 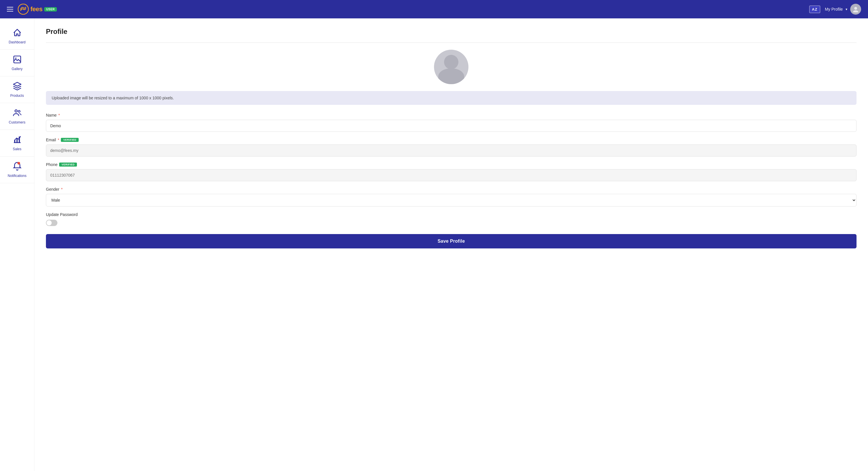 What do you see at coordinates (451, 219) in the screenshot?
I see `update-password-section: Update Password` at bounding box center [451, 219].